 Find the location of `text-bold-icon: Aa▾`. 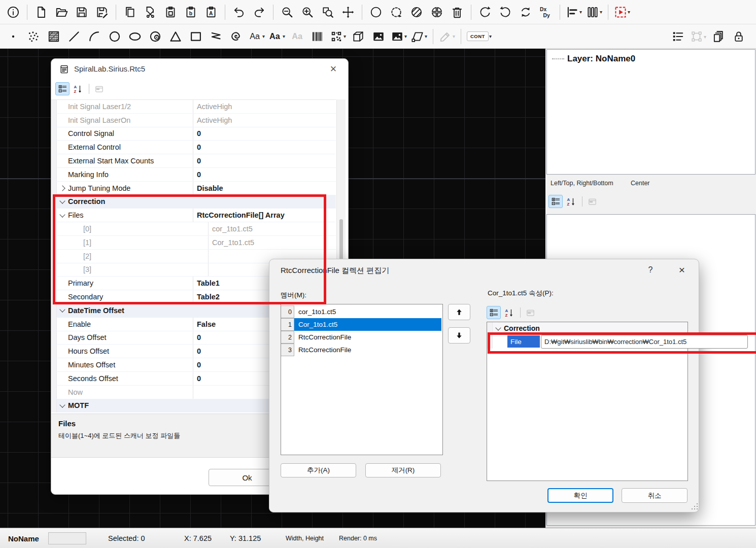

text-bold-icon: Aa▾ is located at coordinates (277, 37).